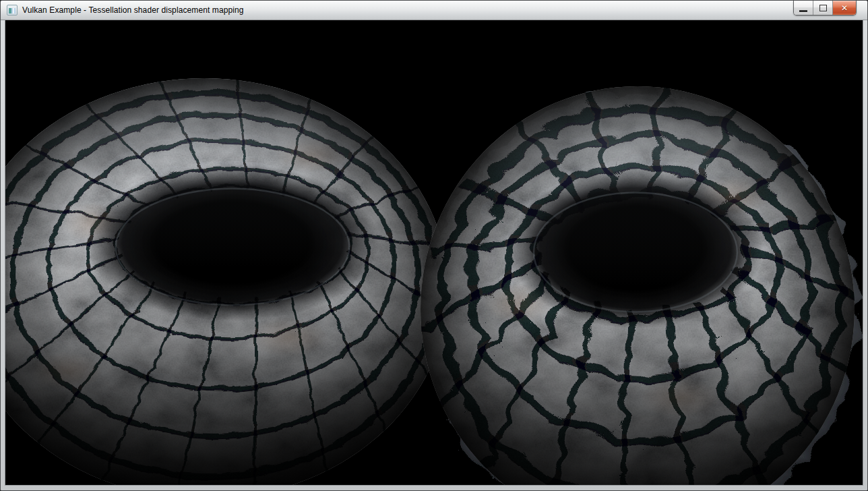 Image resolution: width=868 pixels, height=491 pixels. I want to click on window-titlebar: Vulkan Example - Tessellation shader dis…, so click(434, 11).